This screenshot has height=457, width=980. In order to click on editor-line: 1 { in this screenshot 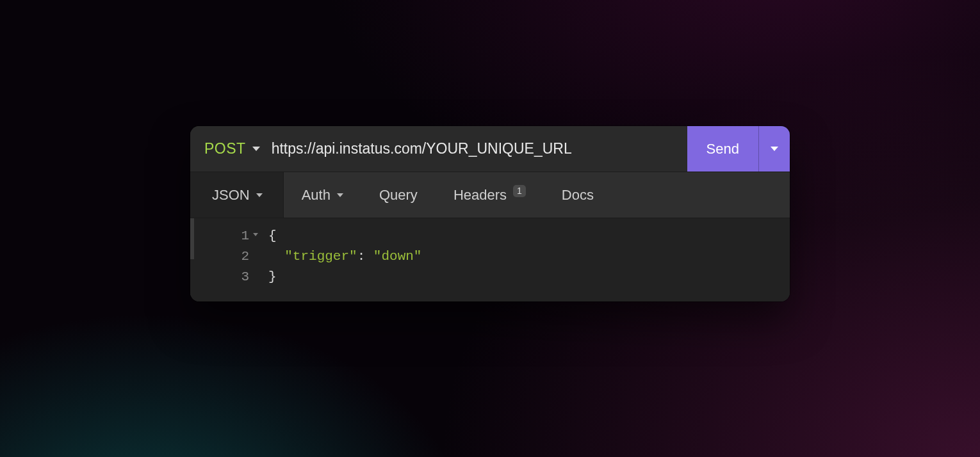, I will do `click(490, 236)`.